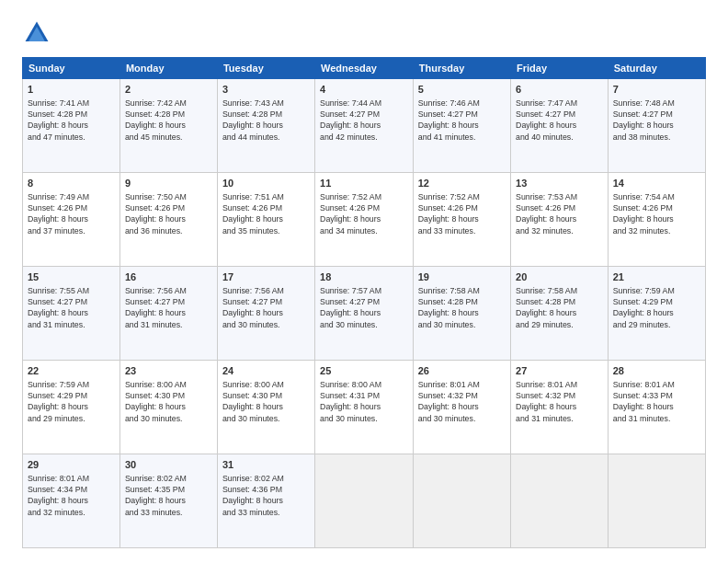  What do you see at coordinates (169, 495) in the screenshot?
I see `day-info: Sunrise: 8:02 AMSunset: 4:35 PMDaylight:…` at bounding box center [169, 495].